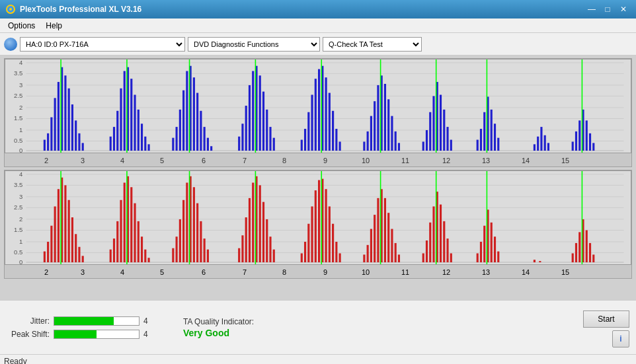 The width and height of the screenshot is (636, 364). I want to click on app-icon, so click(11, 9).